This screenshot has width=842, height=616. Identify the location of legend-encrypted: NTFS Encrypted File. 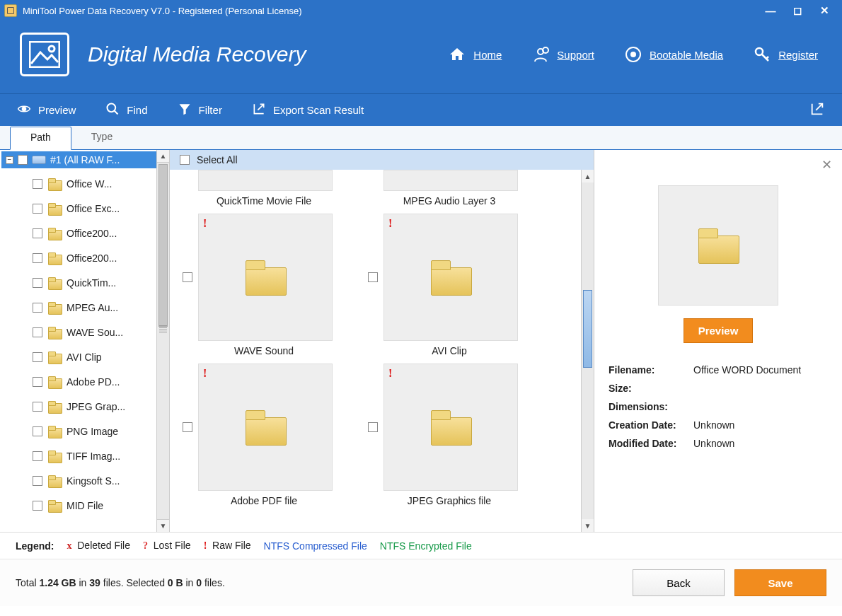
(426, 546).